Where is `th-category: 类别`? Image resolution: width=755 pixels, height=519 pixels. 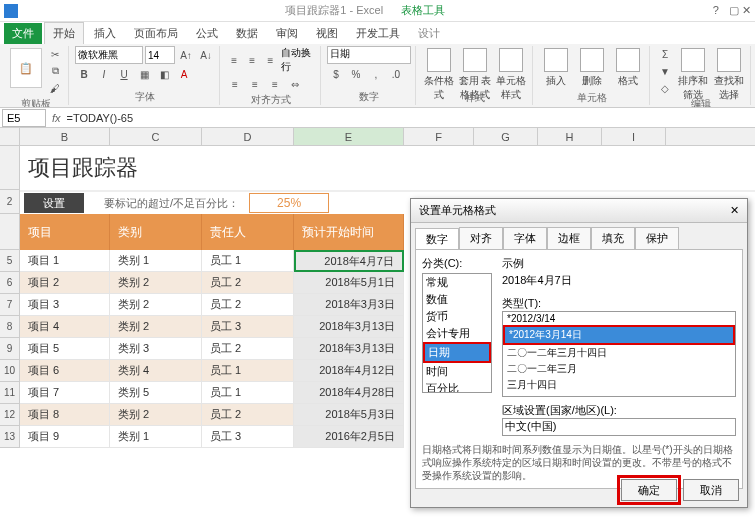
th-category: 类别 is located at coordinates (156, 232).